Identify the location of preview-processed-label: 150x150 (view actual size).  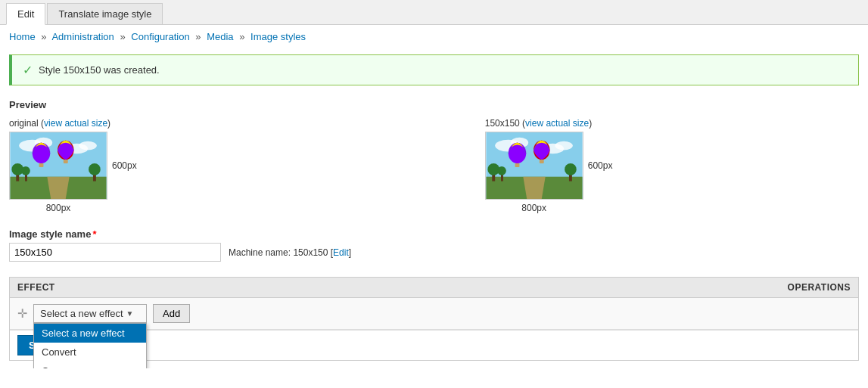
(539, 123).